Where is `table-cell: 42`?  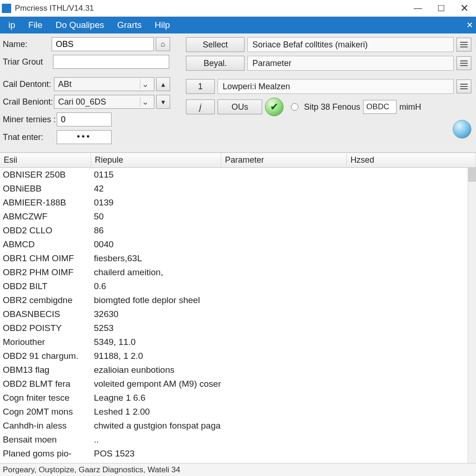
table-cell: 42 is located at coordinates (156, 189).